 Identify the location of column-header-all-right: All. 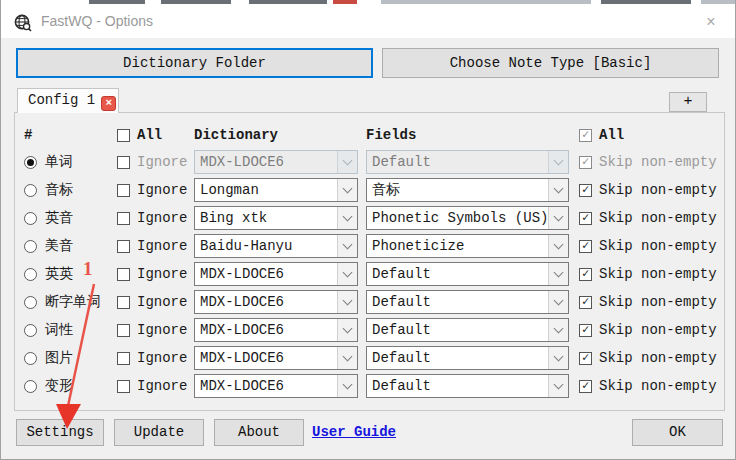
(612, 135).